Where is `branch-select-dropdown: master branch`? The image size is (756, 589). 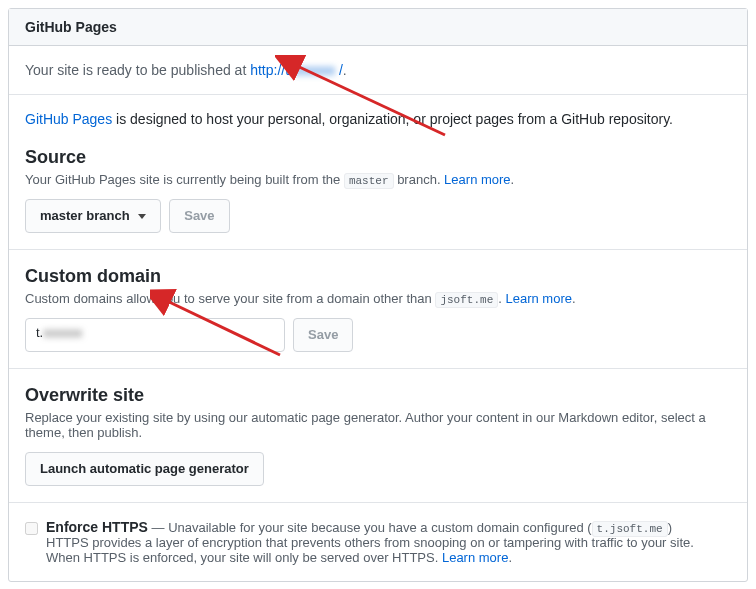 branch-select-dropdown: master branch is located at coordinates (93, 216).